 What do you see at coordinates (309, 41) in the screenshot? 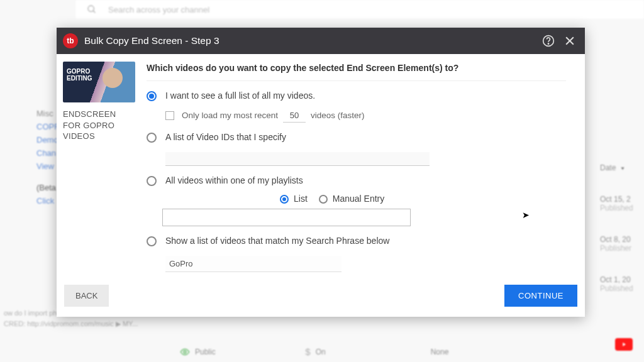
I see `modal-title: Bulk Copy End Screen - Step 3` at bounding box center [309, 41].